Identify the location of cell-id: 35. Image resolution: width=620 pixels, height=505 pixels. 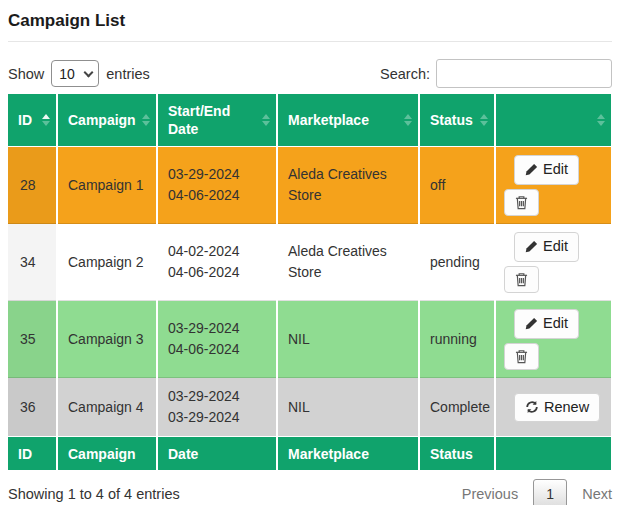
(32, 340).